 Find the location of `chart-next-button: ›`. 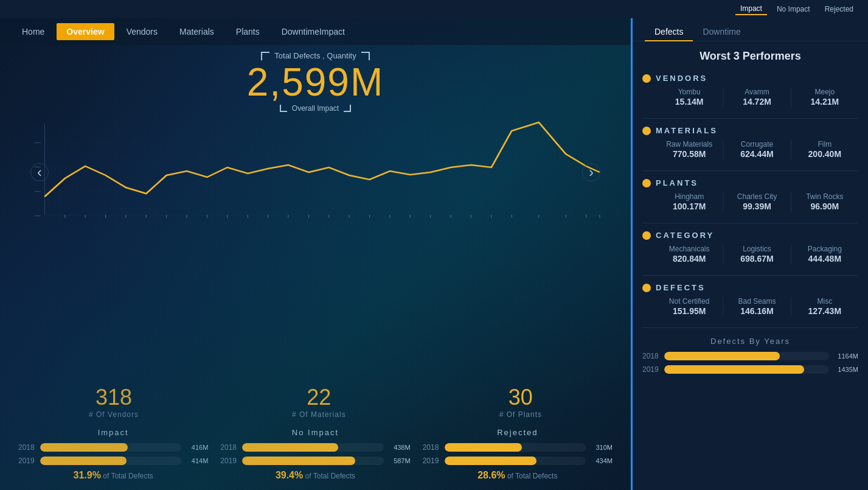

chart-next-button: › is located at coordinates (591, 172).